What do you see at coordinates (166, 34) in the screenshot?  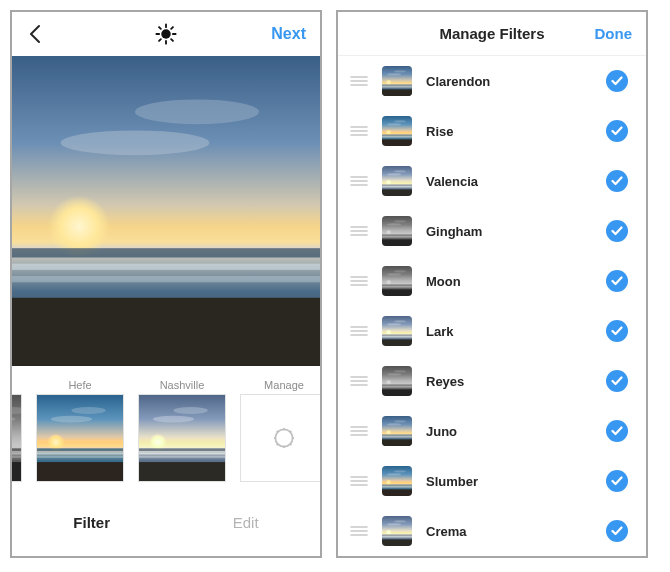 I see `editor-header: Next` at bounding box center [166, 34].